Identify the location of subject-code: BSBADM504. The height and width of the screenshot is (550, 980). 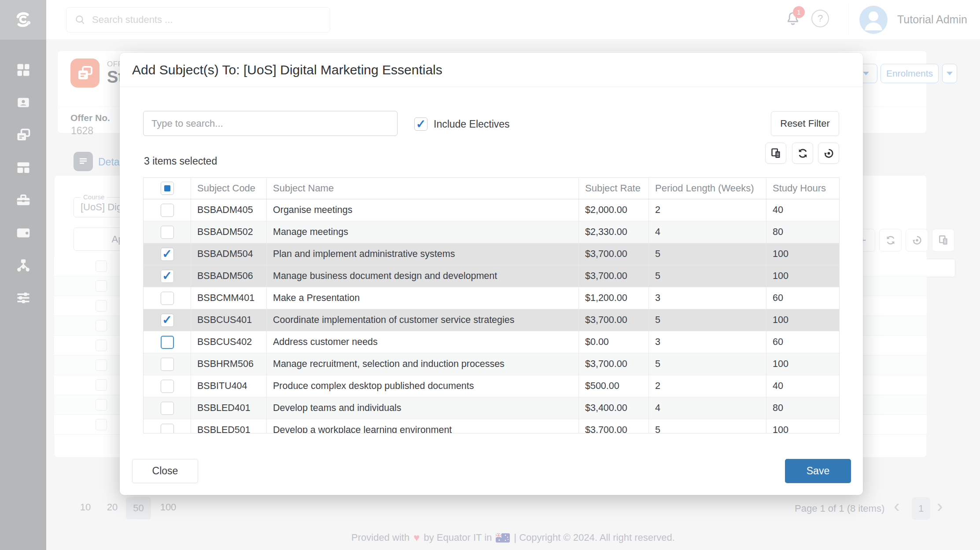
(228, 254).